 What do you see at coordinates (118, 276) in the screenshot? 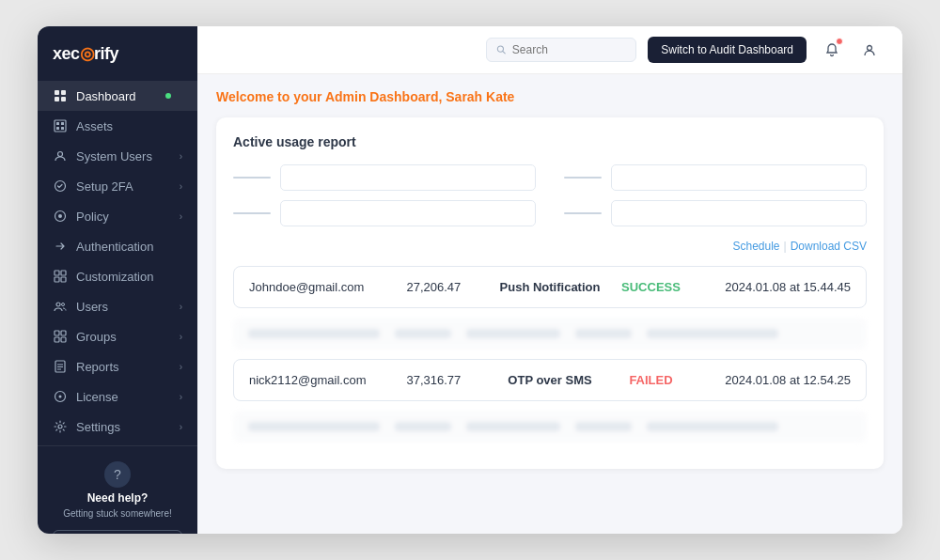
I see `sidebar-item-customization: Customization` at bounding box center [118, 276].